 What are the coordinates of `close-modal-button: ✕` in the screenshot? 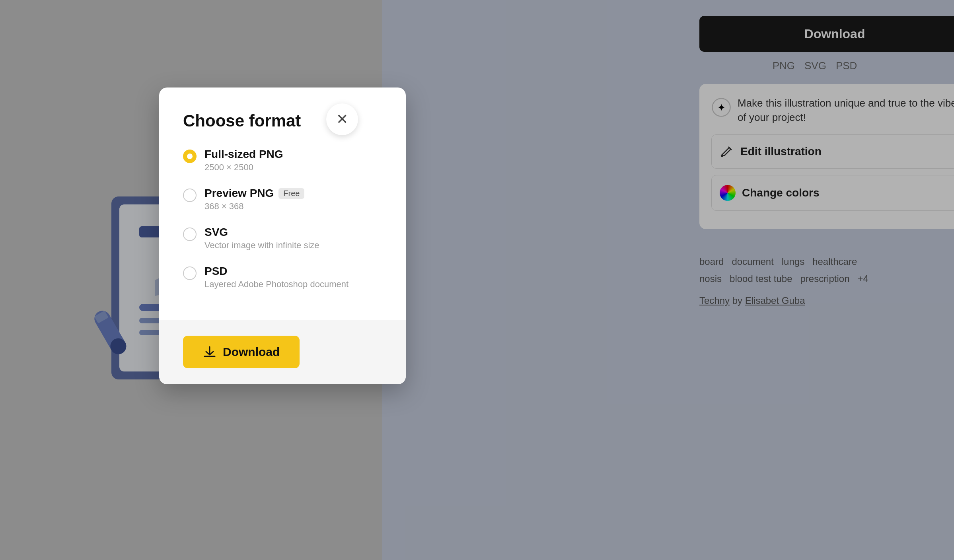 It's located at (342, 119).